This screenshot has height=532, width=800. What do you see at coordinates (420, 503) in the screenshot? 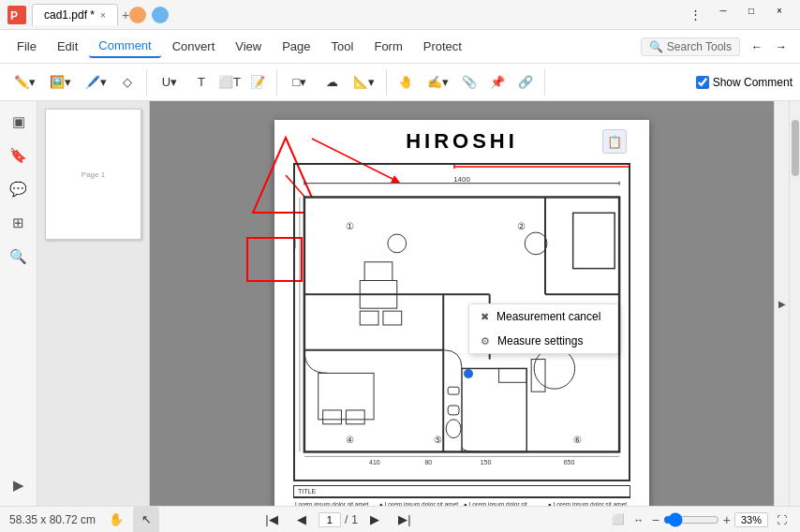
I see `footer-col2: ● Lorem ipsum dolor sit amet ● Lorem ips…` at bounding box center [420, 503].